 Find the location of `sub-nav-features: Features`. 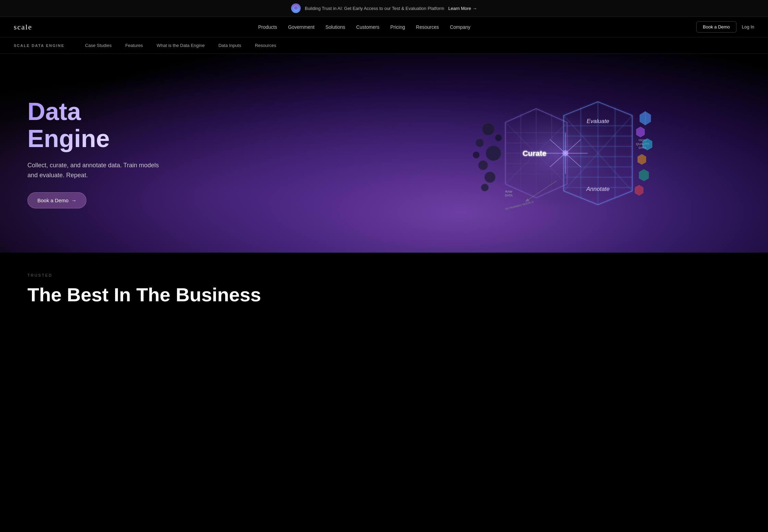

sub-nav-features: Features is located at coordinates (134, 45).